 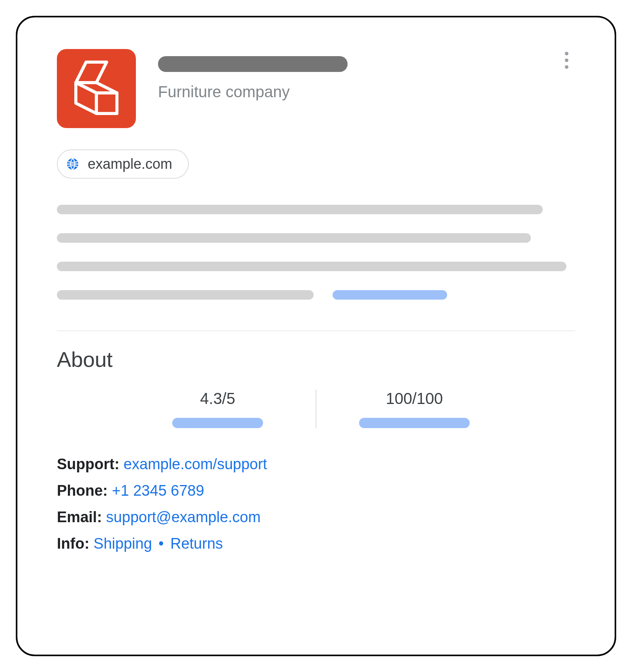 I want to click on about-heading: About, so click(x=316, y=359).